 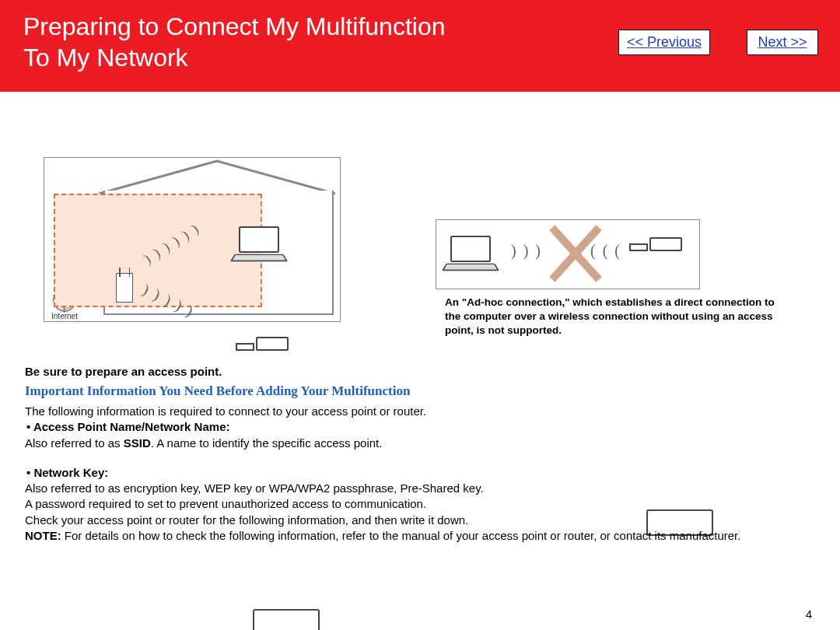 I want to click on ap-name-label: Access Point Name/Network Name:, so click(x=424, y=427).